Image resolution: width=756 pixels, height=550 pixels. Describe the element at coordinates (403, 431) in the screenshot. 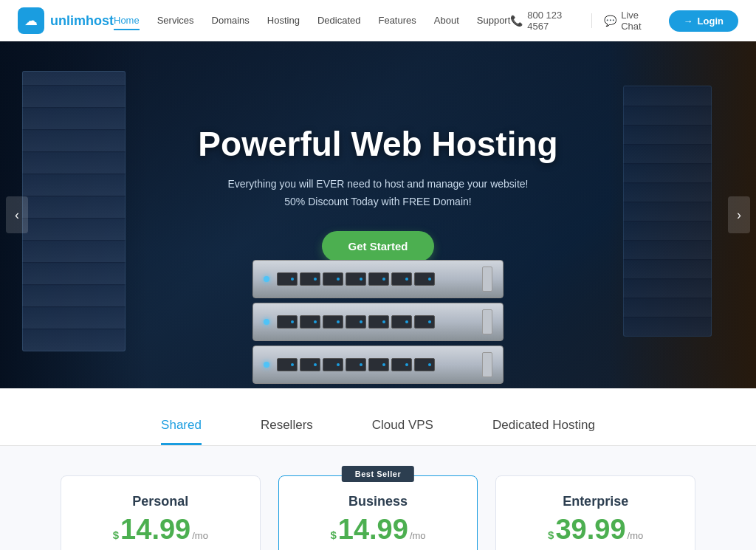

I see `tab-cloud-vps: Cloud VPS` at that location.